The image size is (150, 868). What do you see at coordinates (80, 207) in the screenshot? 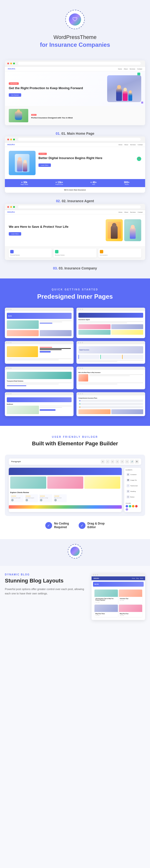
I see `browser-url3` at bounding box center [80, 207].